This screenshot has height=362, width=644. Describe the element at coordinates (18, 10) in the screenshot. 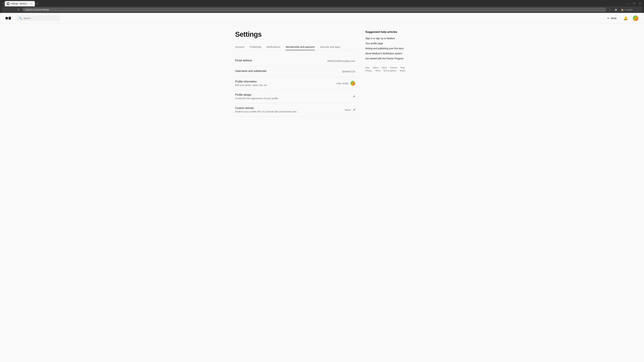

I see `reload-button: ↻` at that location.